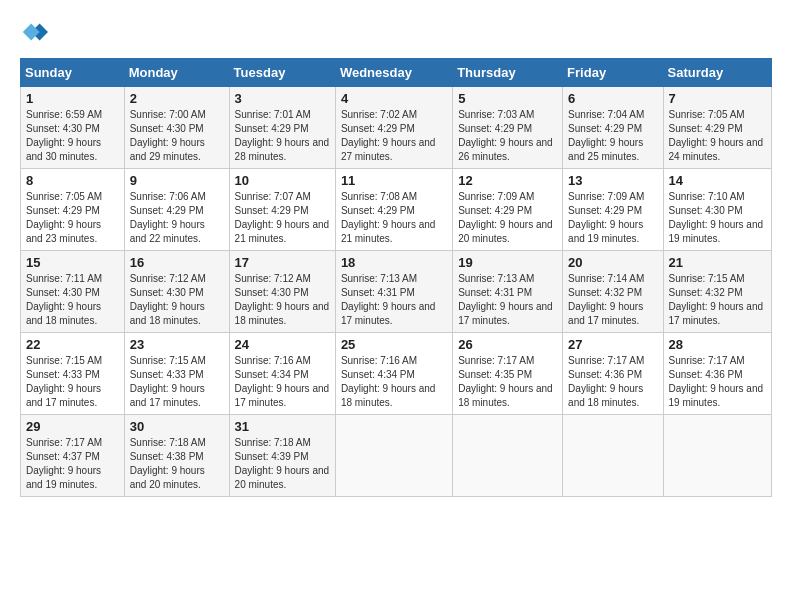 This screenshot has height=612, width=792. Describe the element at coordinates (508, 98) in the screenshot. I see `day-number: 5` at that location.